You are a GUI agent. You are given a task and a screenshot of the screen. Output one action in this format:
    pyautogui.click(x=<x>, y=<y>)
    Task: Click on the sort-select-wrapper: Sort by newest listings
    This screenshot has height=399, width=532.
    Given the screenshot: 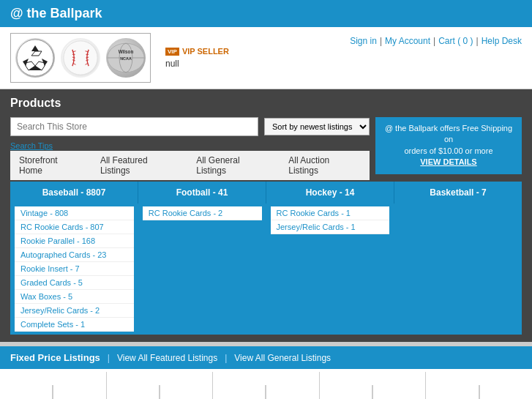 What is the action you would take?
    pyautogui.click(x=317, y=127)
    